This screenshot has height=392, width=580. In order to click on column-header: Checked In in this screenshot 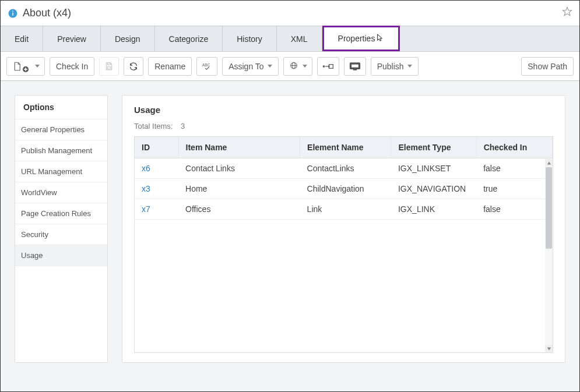, I will do `click(514, 148)`.